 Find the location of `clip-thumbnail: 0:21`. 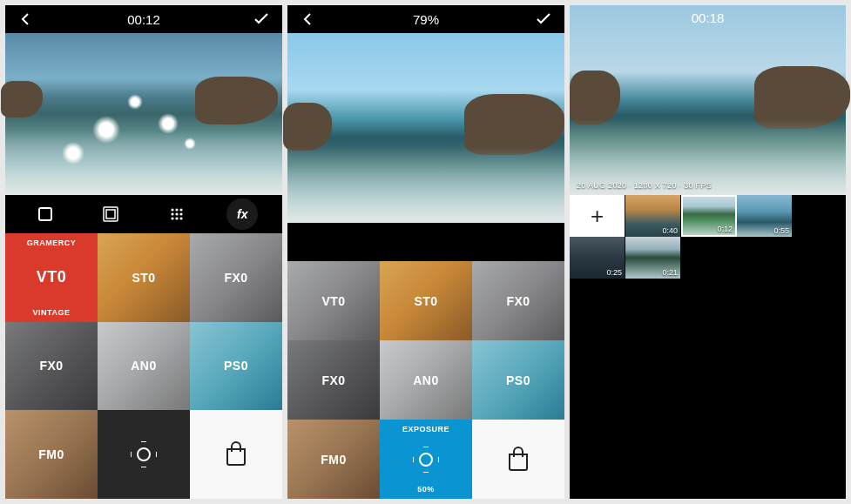

clip-thumbnail: 0:21 is located at coordinates (653, 258).